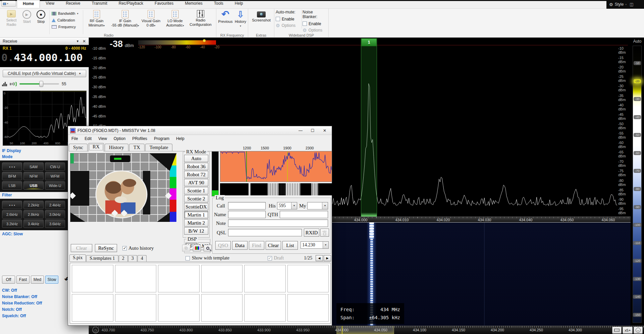  What do you see at coordinates (288, 19) in the screenshot?
I see `auto-mute-enable: Enable` at bounding box center [288, 19].